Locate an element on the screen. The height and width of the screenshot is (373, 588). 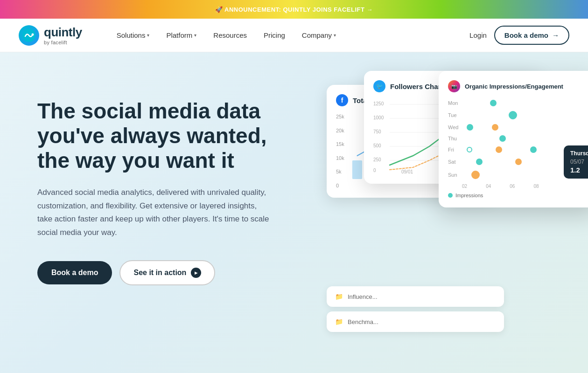
data-tooltip: Thursday 05/07 1.2 is located at coordinates (576, 162).